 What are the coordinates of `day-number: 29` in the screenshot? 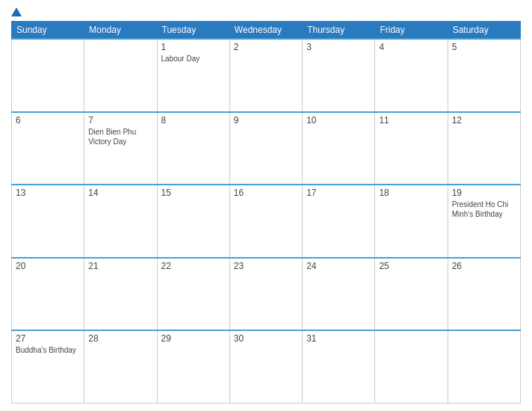 It's located at (194, 339).